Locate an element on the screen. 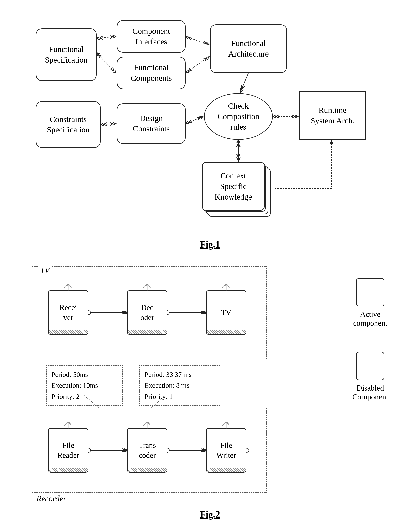 The image size is (420, 521). receiver-box: Recei ver is located at coordinates (68, 313).